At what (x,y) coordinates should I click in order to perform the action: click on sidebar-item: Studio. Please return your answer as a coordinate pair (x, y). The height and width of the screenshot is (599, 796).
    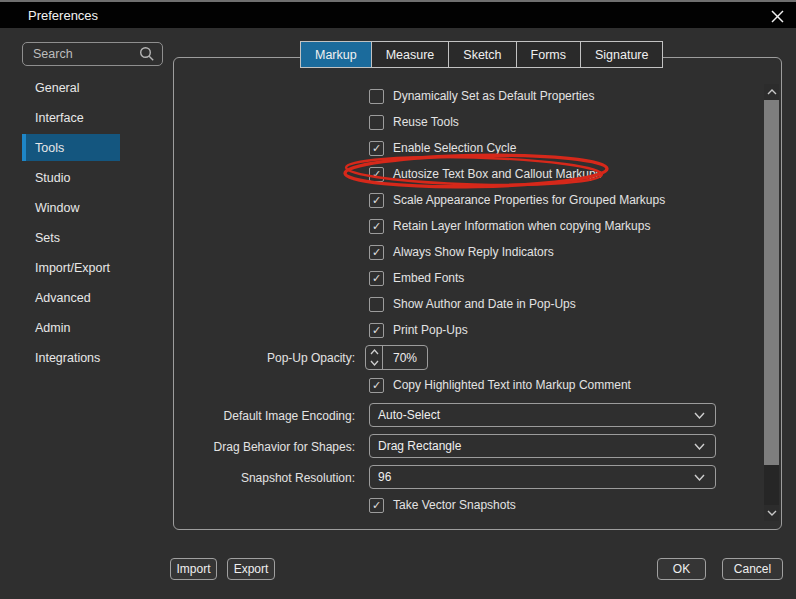
    Looking at the image, I should click on (71, 178).